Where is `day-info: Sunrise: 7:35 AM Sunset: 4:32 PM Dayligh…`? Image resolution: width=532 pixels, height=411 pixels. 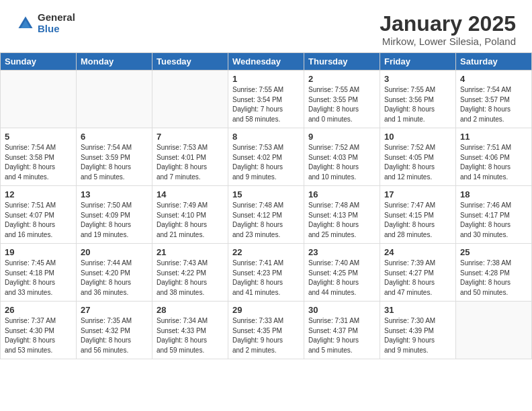 day-info: Sunrise: 7:35 AM Sunset: 4:32 PM Dayligh… is located at coordinates (114, 336).